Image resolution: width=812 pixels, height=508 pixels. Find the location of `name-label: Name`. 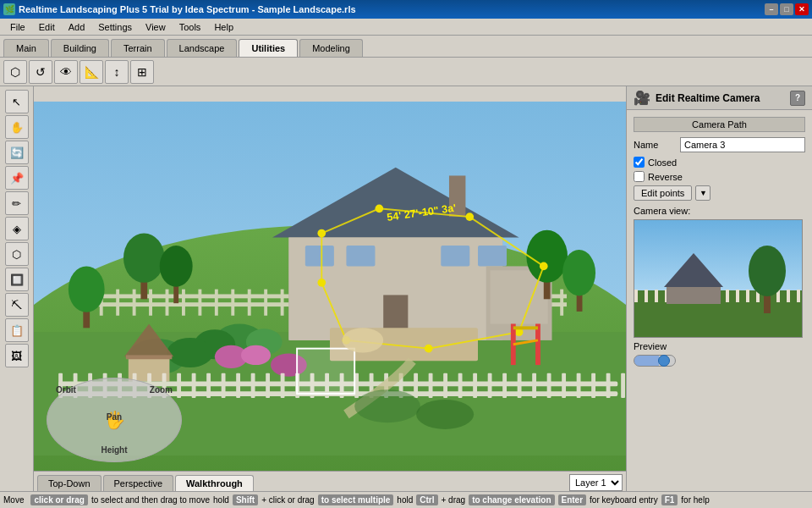

name-label: Name is located at coordinates (655, 145).